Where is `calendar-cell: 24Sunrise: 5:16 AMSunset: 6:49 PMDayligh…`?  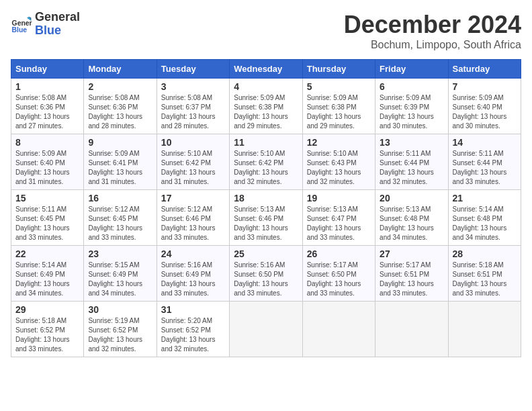 calendar-cell: 24Sunrise: 5:16 AMSunset: 6:49 PMDayligh… is located at coordinates (193, 274).